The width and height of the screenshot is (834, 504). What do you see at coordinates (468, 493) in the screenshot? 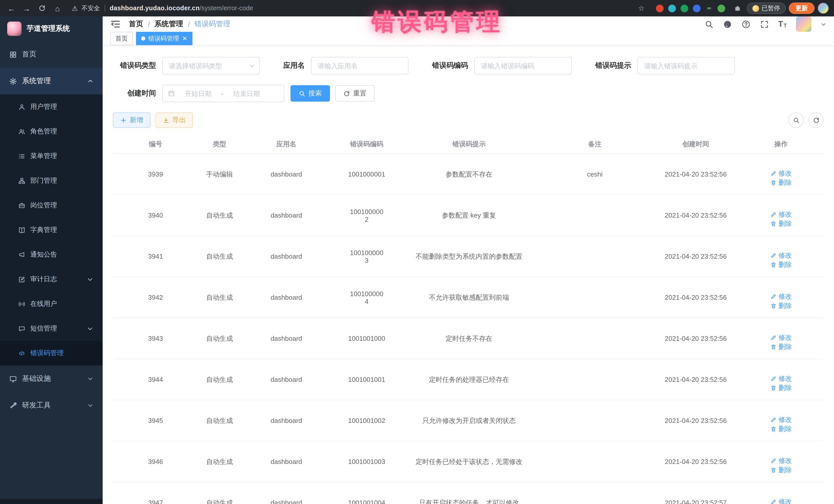
I see `table-row: 3947 自动生成 dashboard 1001001004 只有开启状态的任务…` at bounding box center [468, 493].